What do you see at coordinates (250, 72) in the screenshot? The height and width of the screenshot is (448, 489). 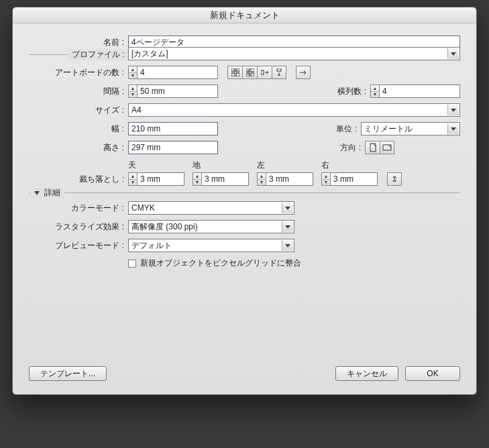 I see `grid-by-column-icon` at bounding box center [250, 72].